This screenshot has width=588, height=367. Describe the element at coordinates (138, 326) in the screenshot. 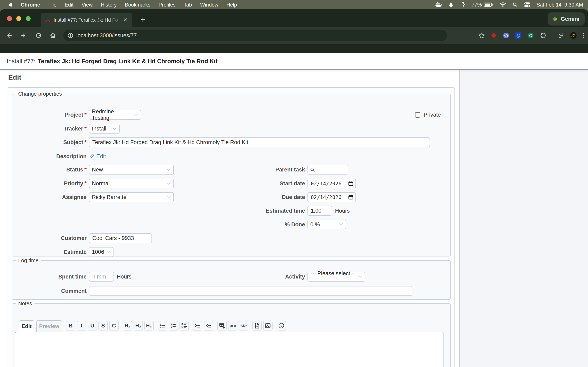

I see `heading2-button: H₂` at that location.